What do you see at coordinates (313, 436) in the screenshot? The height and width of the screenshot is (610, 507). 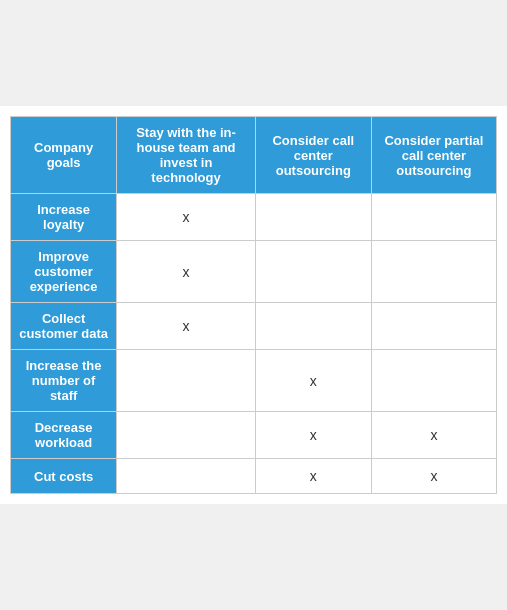 I see `value-cell-4-1: x` at bounding box center [313, 436].